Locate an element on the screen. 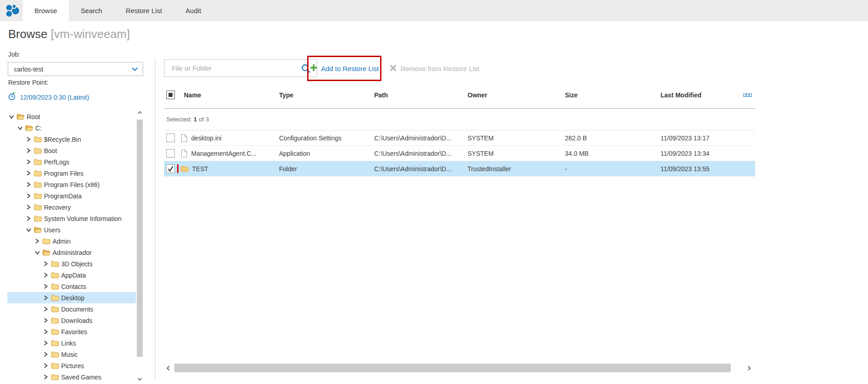 The height and width of the screenshot is (384, 868). column-header-size: Size is located at coordinates (612, 95).